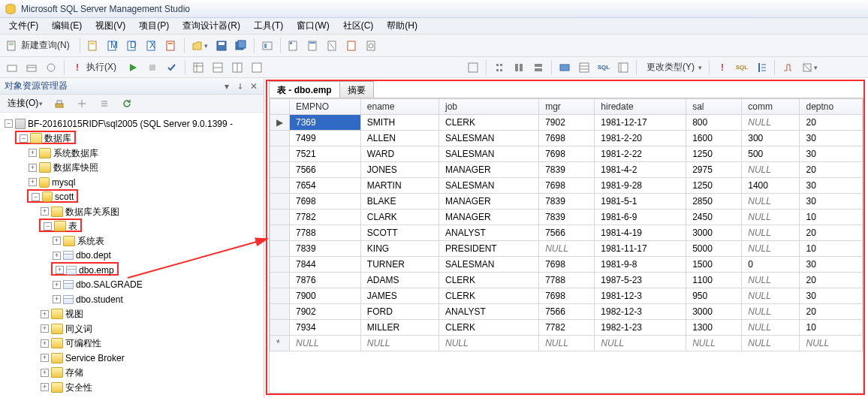 This screenshot has width=868, height=398. Describe the element at coordinates (714, 107) in the screenshot. I see `column-header: sal` at that location.